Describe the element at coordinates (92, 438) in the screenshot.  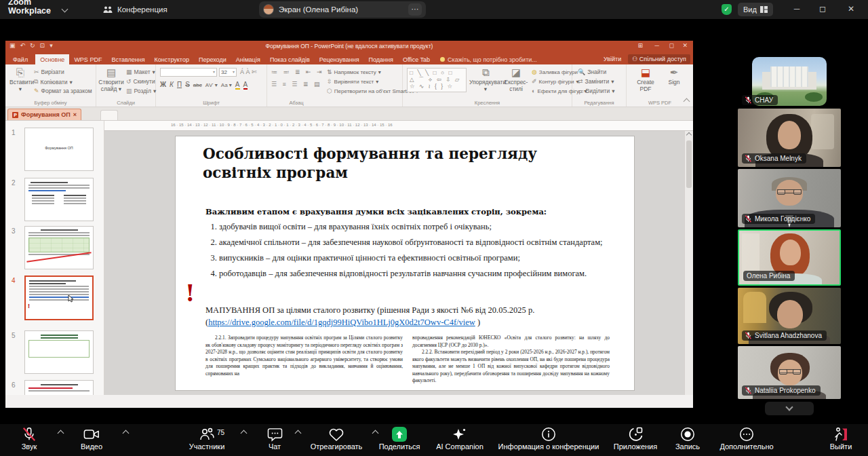
I see `video-button: Видео` at that location.